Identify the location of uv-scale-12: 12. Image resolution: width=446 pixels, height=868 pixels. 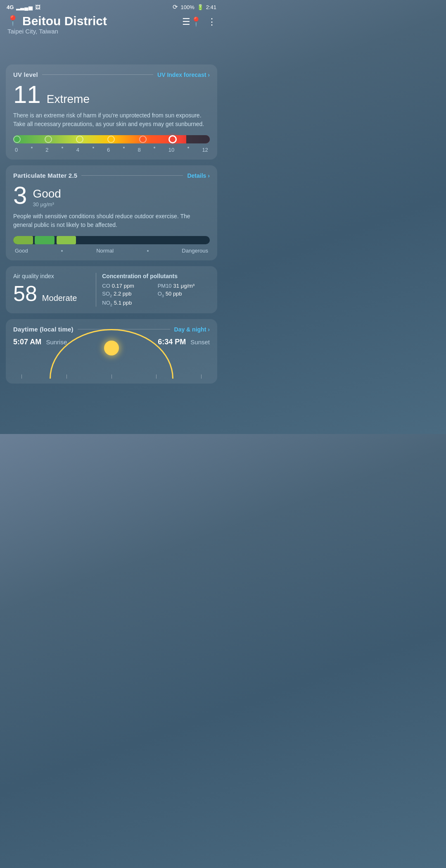
(205, 150).